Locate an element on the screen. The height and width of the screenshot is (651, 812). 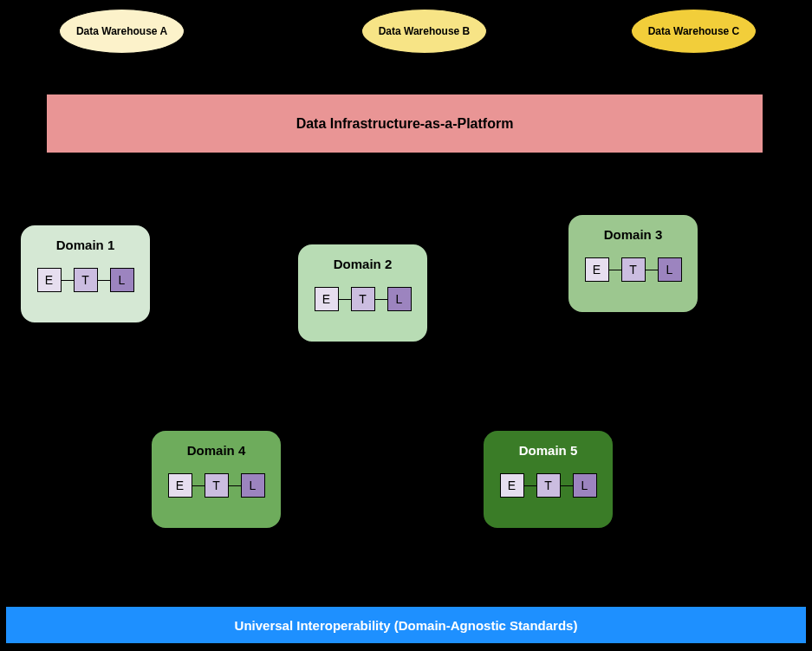
domain-1-title: Domain 1 is located at coordinates (85, 244).